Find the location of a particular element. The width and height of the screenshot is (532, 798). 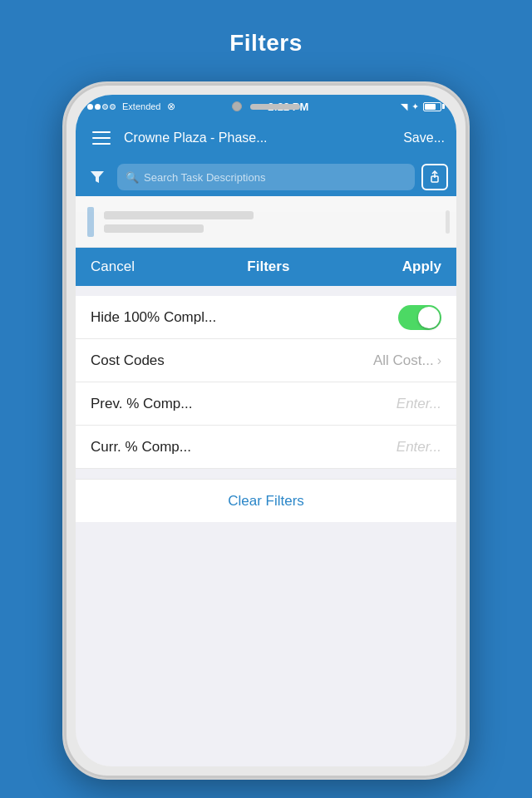

hamburger-button is located at coordinates (101, 138).